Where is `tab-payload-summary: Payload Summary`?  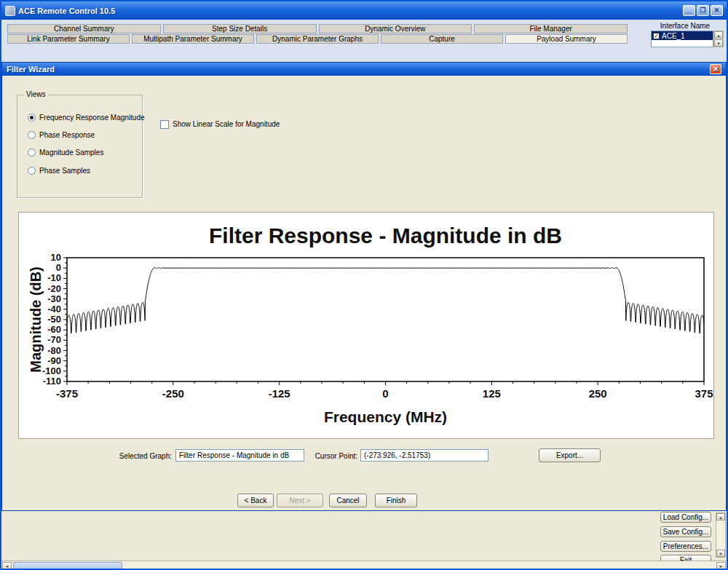
tab-payload-summary: Payload Summary is located at coordinates (566, 39).